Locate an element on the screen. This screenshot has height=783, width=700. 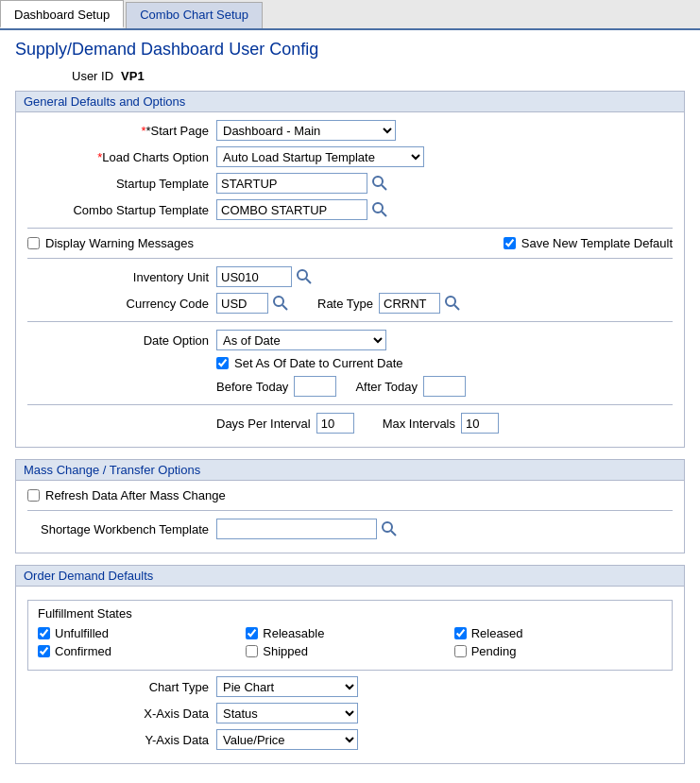
before-today-label: Before Today is located at coordinates (252, 387).